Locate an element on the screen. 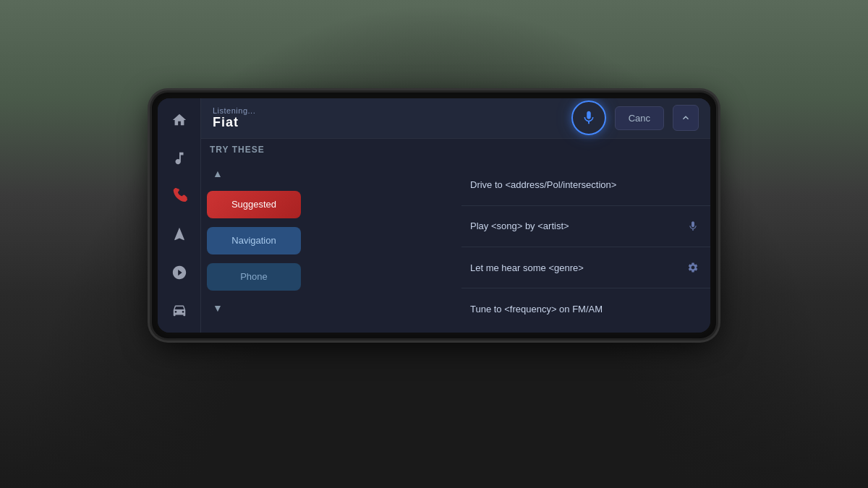  suggestion-text-2: Play <song> by <artist> is located at coordinates (577, 226).